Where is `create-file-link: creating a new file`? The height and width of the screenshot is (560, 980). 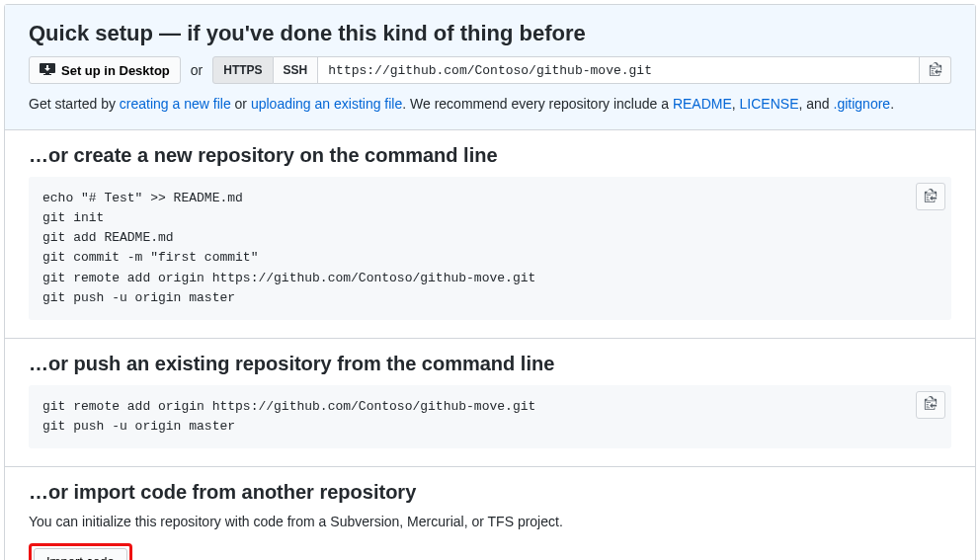 create-file-link: creating a new file is located at coordinates (176, 104).